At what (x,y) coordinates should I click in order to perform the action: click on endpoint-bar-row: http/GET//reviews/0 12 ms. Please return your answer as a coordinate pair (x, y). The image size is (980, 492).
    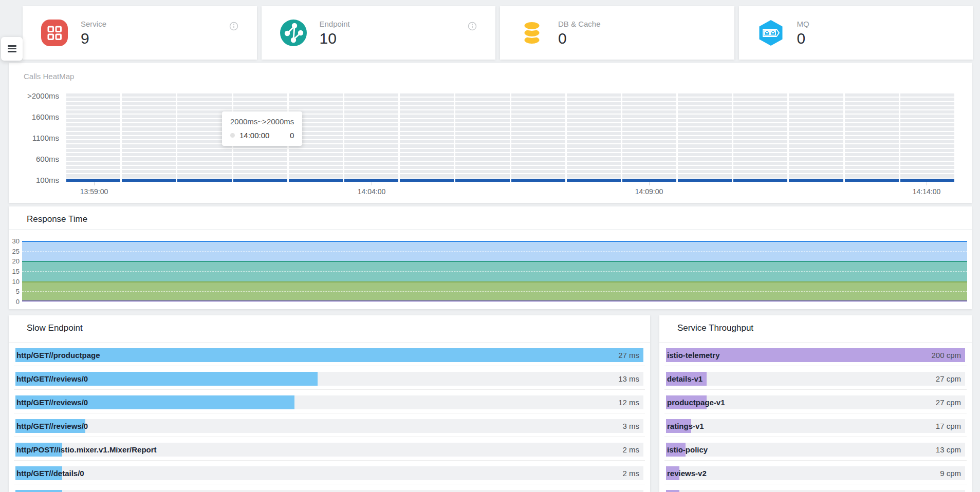
    Looking at the image, I should click on (329, 403).